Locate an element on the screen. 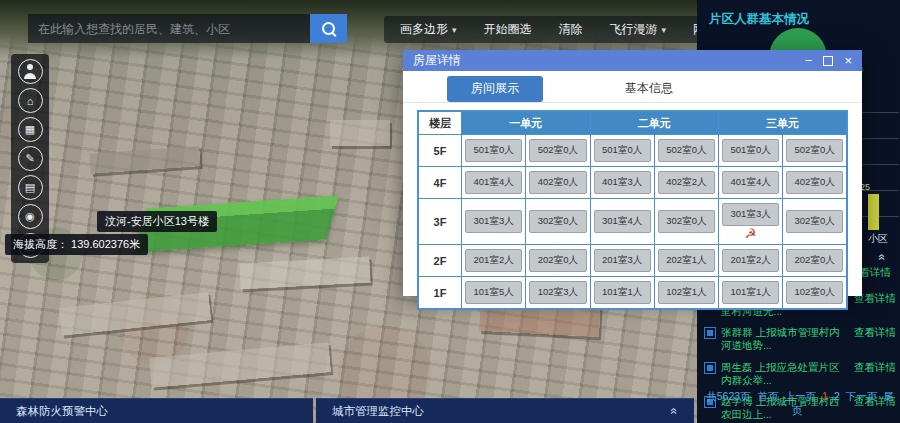  table-row: 4F401室4人402室0人401室3人402室2人401室4人402室0人 is located at coordinates (632, 183).